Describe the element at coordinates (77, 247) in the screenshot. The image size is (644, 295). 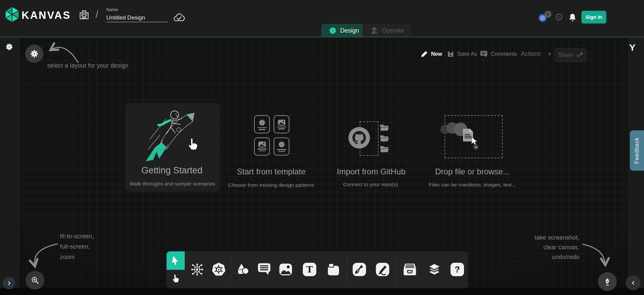
I see `annotation-view-controls: fit-to-screen, full-screen, zoom` at that location.